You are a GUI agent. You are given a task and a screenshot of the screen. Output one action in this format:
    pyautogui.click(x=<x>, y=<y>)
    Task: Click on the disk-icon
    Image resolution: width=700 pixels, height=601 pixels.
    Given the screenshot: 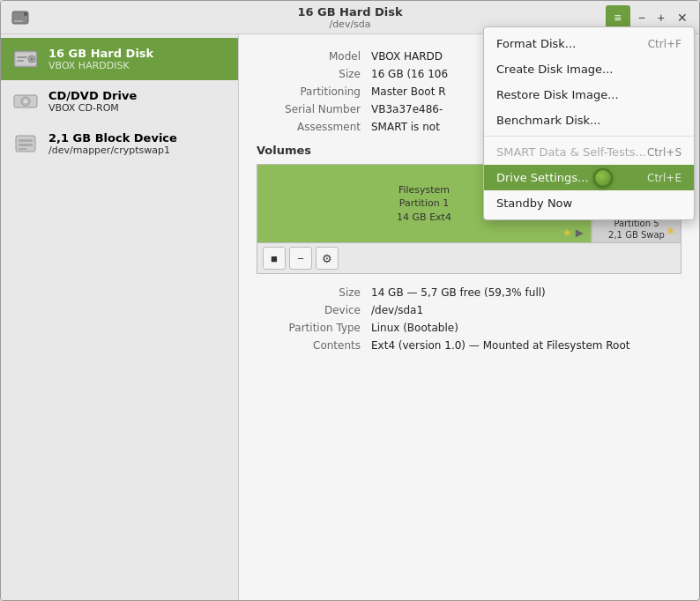 What is the action you would take?
    pyautogui.click(x=20, y=18)
    